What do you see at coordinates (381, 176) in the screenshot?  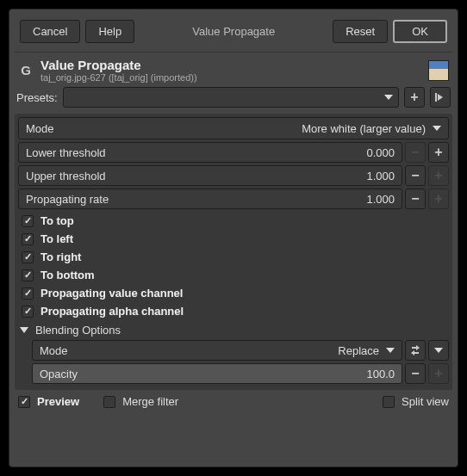 I see `upper-threshold-value: 1.000` at bounding box center [381, 176].